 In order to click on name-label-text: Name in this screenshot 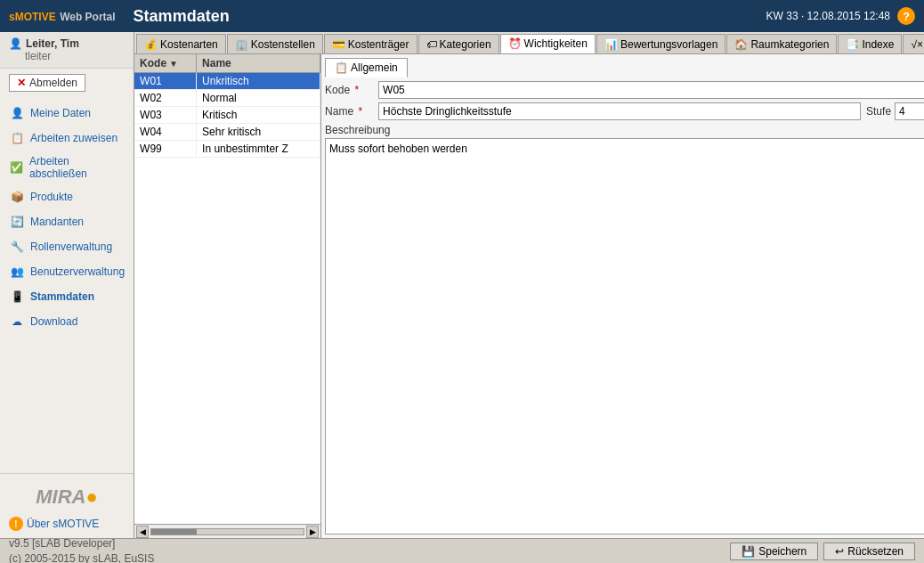, I will do `click(339, 111)`.